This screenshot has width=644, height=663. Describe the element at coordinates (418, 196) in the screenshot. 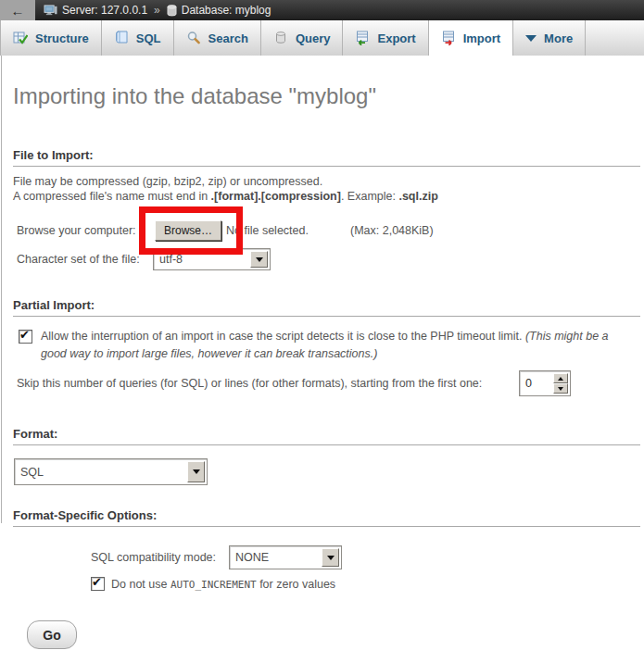

I see `line2-example: .sql.zip` at that location.